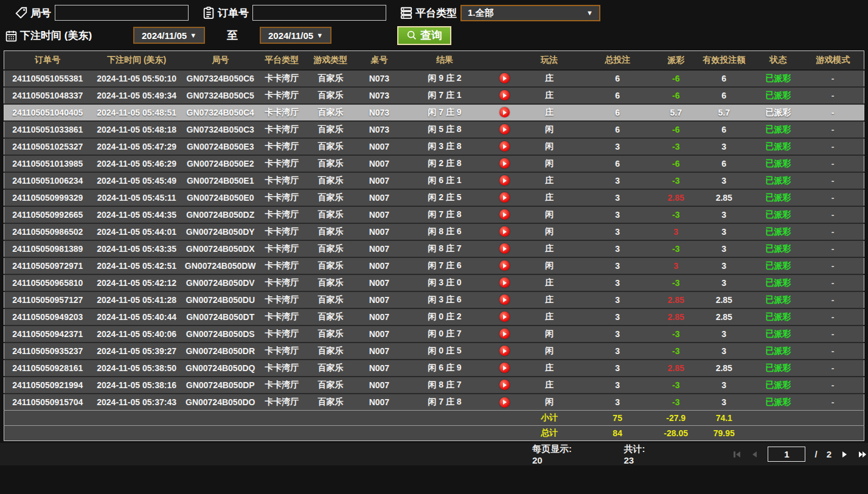 The height and width of the screenshot is (494, 868). I want to click on table-row: 2411050510139852024-11-05 05:46:29GN0072…, so click(434, 164).